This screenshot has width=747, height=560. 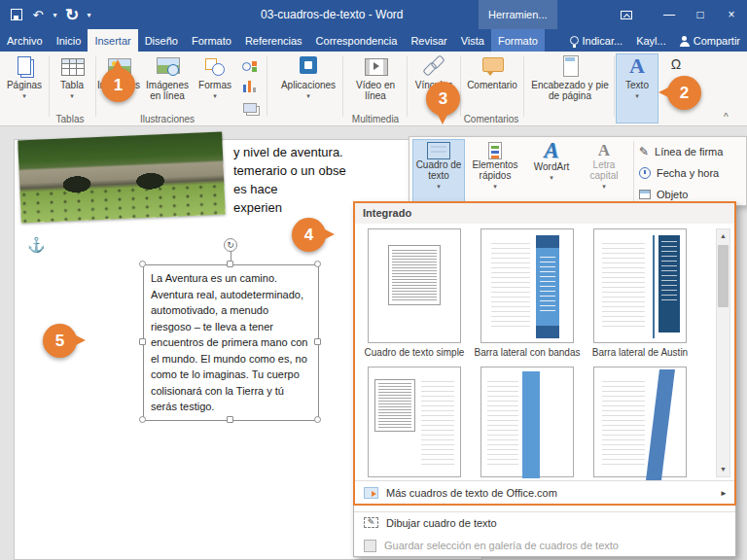 What do you see at coordinates (274, 41) in the screenshot?
I see `tab-referencias: Referencias` at bounding box center [274, 41].